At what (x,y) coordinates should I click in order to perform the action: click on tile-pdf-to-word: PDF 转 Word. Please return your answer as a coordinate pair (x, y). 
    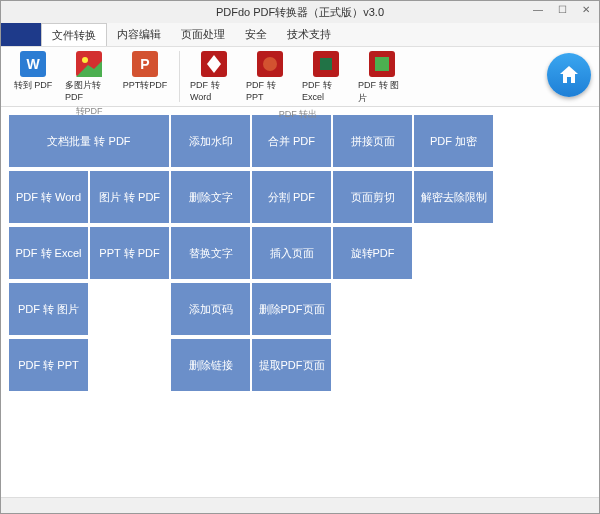
    Looking at the image, I should click on (48, 197).